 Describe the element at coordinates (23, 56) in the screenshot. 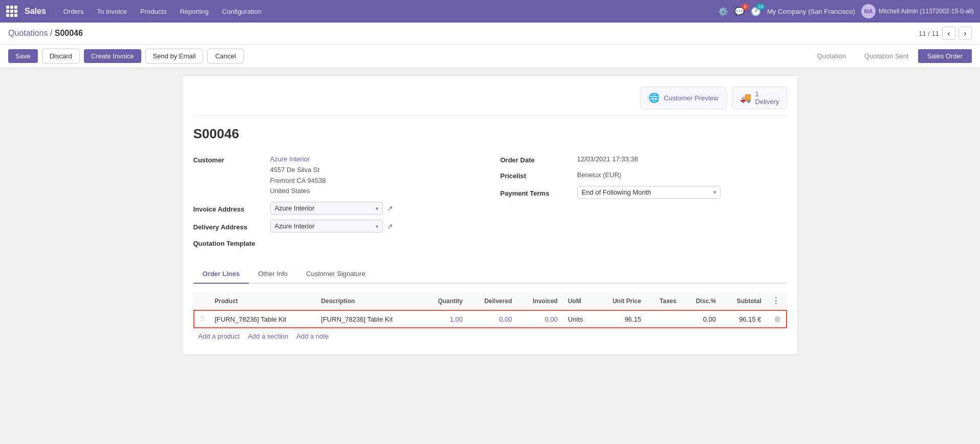

I see `save-button: Save` at that location.